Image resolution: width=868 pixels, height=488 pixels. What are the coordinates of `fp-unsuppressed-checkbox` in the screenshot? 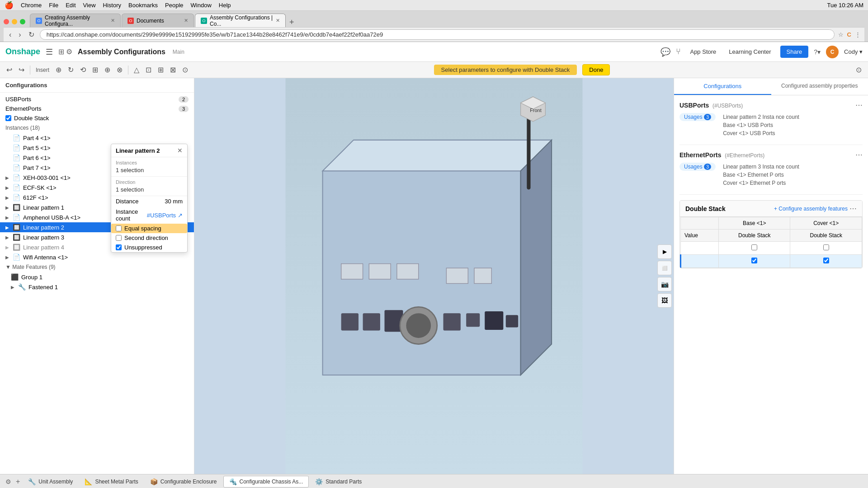 It's located at (118, 248).